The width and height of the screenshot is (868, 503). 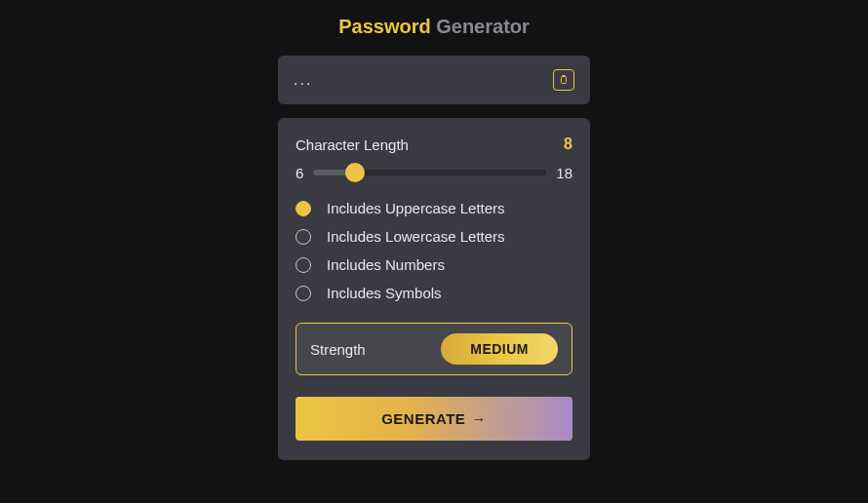 What do you see at coordinates (352, 144) in the screenshot?
I see `length-label: Character Length` at bounding box center [352, 144].